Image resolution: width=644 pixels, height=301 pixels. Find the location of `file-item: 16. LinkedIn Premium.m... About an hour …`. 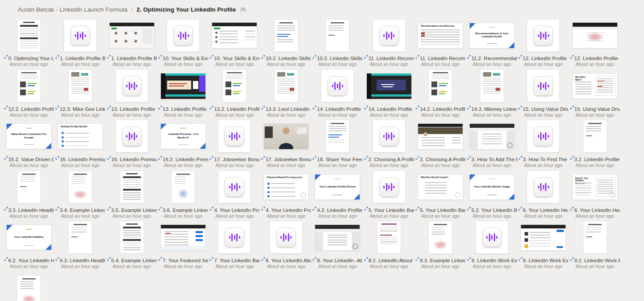

file-item: 16. LinkedIn Premium.m... About an hour … is located at coordinates (132, 143).